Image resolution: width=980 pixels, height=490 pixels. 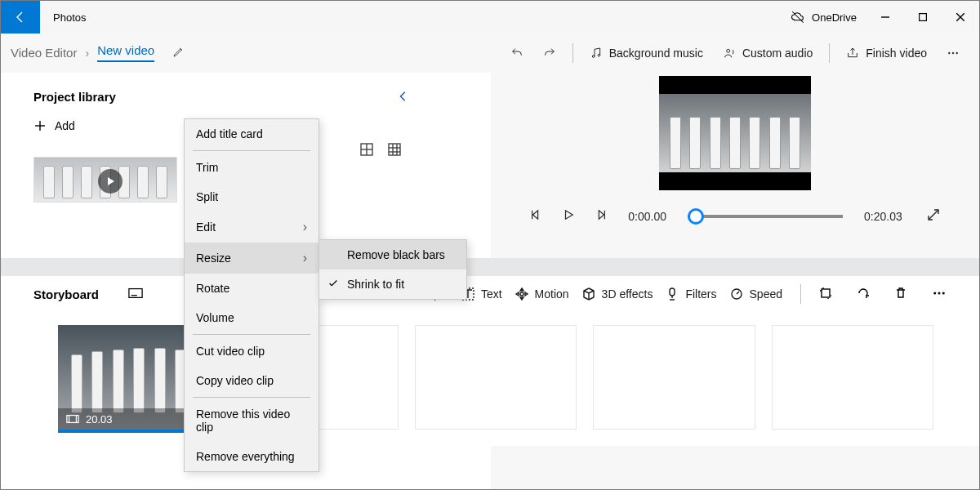 What do you see at coordinates (617, 294) in the screenshot?
I see `3d-effects-button: 3D effects` at bounding box center [617, 294].